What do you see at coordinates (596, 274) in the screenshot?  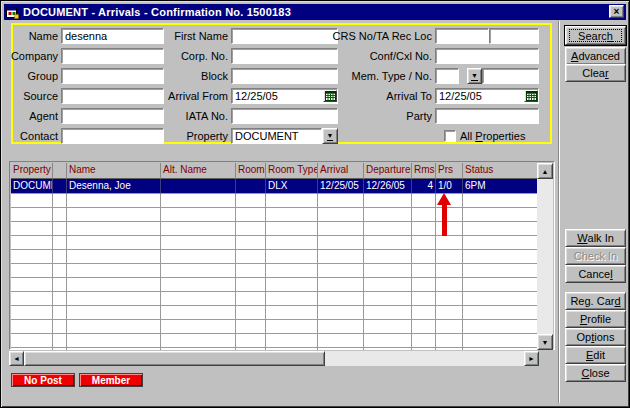 I see `cancel-button: Cancel` at bounding box center [596, 274].